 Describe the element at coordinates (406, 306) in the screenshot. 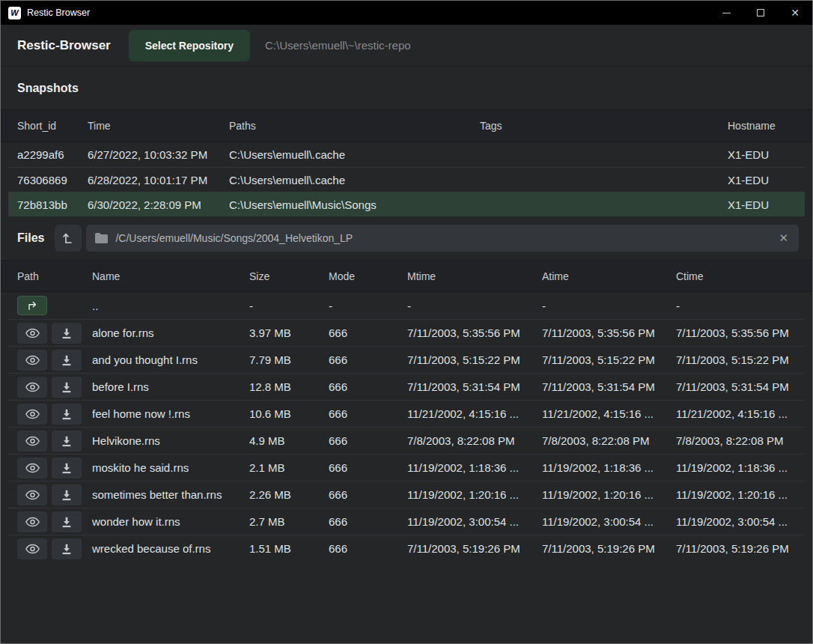

I see `parent-directory-row: .. - - - - -` at that location.